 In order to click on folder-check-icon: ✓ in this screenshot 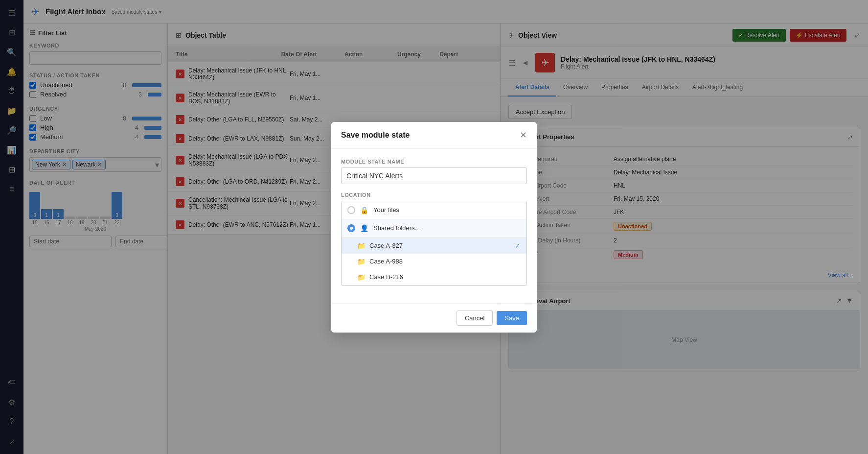, I will do `click(518, 246)`.